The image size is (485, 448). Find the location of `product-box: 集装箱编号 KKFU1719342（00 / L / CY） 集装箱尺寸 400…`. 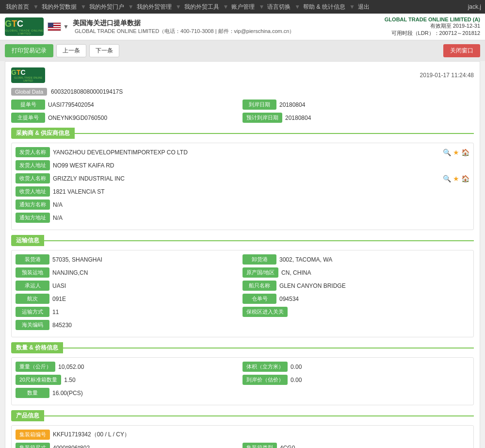

product-box: 集装箱编号 KKFU1719342（00 / L / CY） 集装箱尺寸 400… is located at coordinates (242, 437).